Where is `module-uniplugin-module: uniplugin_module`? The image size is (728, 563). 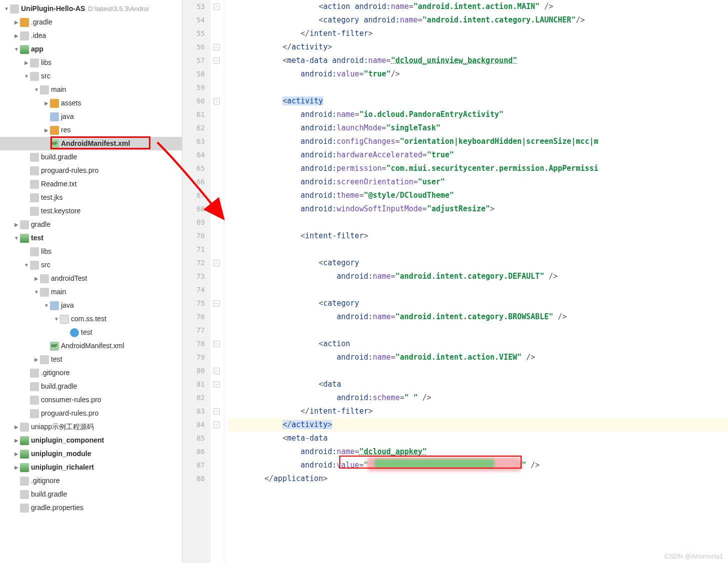 module-uniplugin-module: uniplugin_module is located at coordinates (91, 454).